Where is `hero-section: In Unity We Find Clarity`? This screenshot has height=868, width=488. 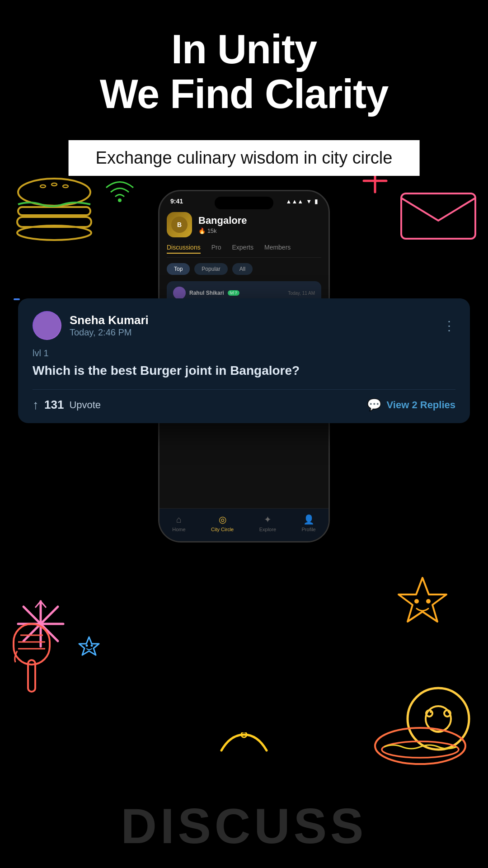
hero-section: In Unity We Find Clarity is located at coordinates (244, 72).